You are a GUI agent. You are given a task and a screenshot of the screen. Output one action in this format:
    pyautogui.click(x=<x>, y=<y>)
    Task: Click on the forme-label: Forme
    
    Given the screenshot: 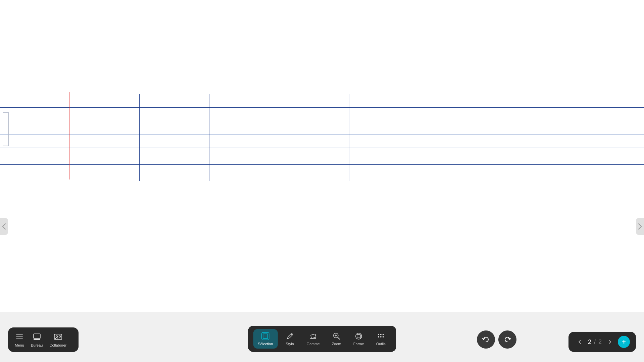 What is the action you would take?
    pyautogui.click(x=359, y=344)
    